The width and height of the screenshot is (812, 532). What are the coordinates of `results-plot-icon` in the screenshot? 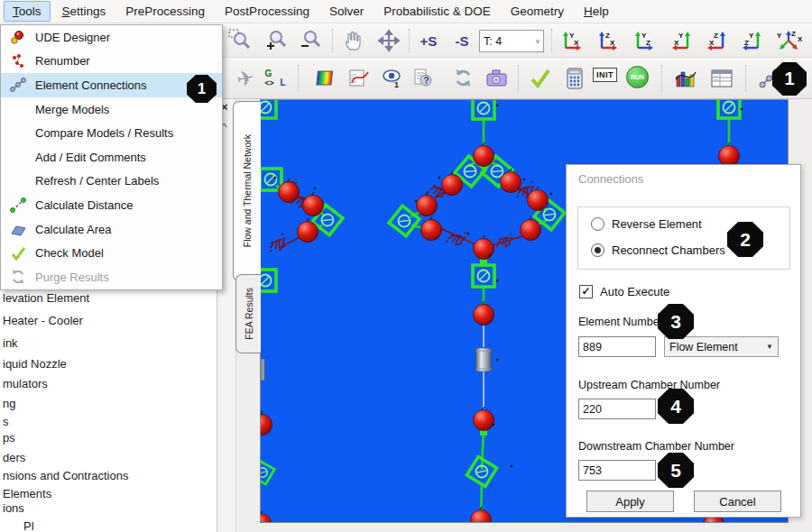 It's located at (359, 78).